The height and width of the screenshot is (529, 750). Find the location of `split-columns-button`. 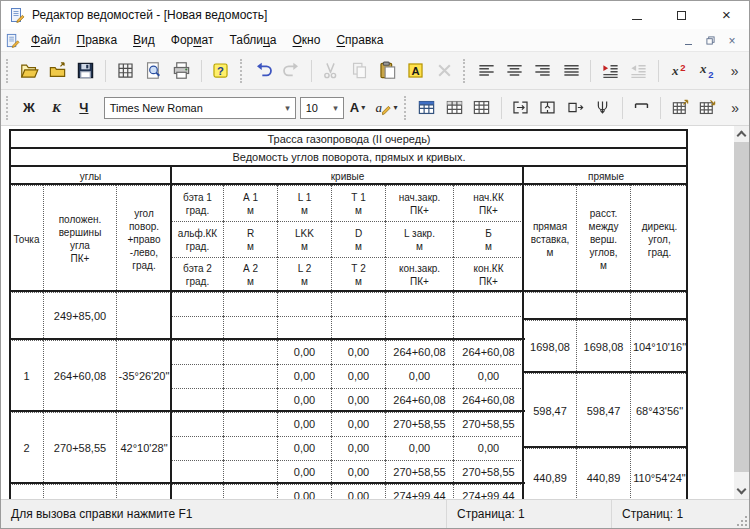

split-columns-button is located at coordinates (603, 108).